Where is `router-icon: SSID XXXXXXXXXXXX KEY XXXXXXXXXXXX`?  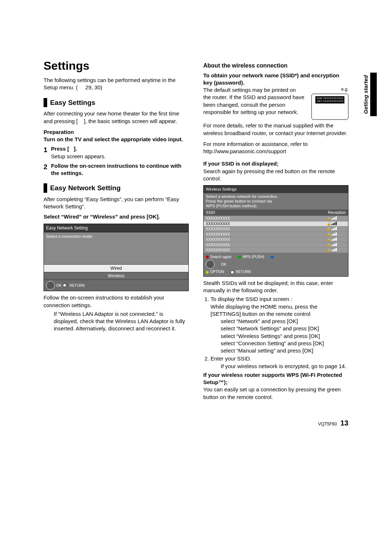 router-icon: SSID XXXXXXXXXXXX KEY XXXXXXXXXXXX is located at coordinates (330, 107).